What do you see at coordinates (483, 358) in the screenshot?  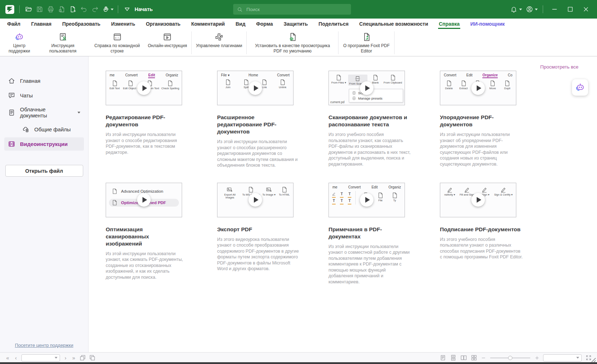 I see `zoom-out-icon` at bounding box center [483, 358].